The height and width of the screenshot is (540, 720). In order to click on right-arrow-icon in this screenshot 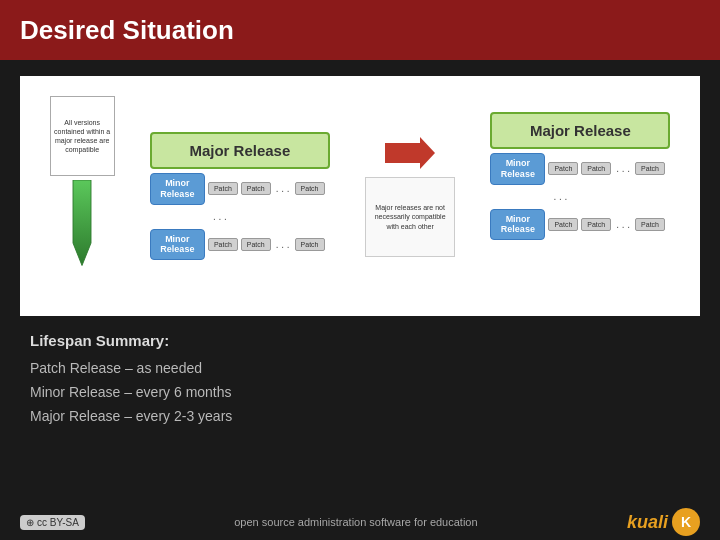, I will do `click(410, 153)`.